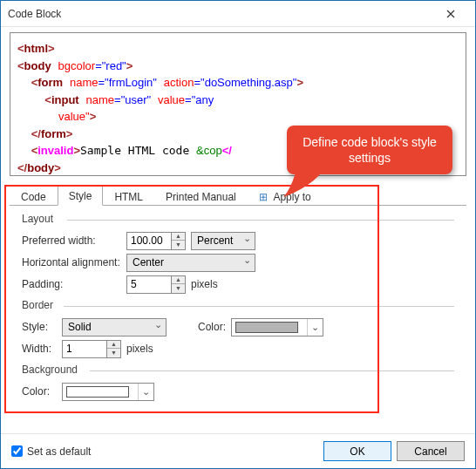  Describe the element at coordinates (80, 195) in the screenshot. I see `tab-style: Style` at that location.